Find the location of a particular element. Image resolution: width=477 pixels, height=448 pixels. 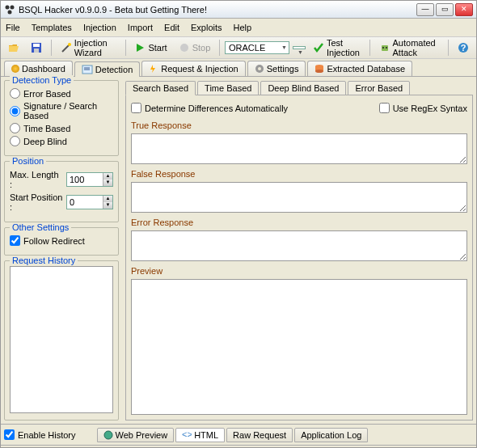

open-button is located at coordinates (14, 48).